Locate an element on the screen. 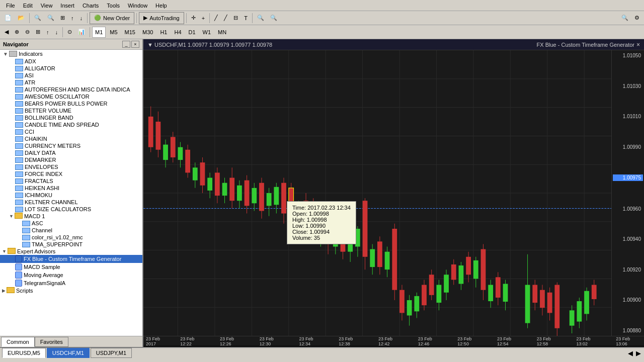  tf-h4: H4 is located at coordinates (178, 32).